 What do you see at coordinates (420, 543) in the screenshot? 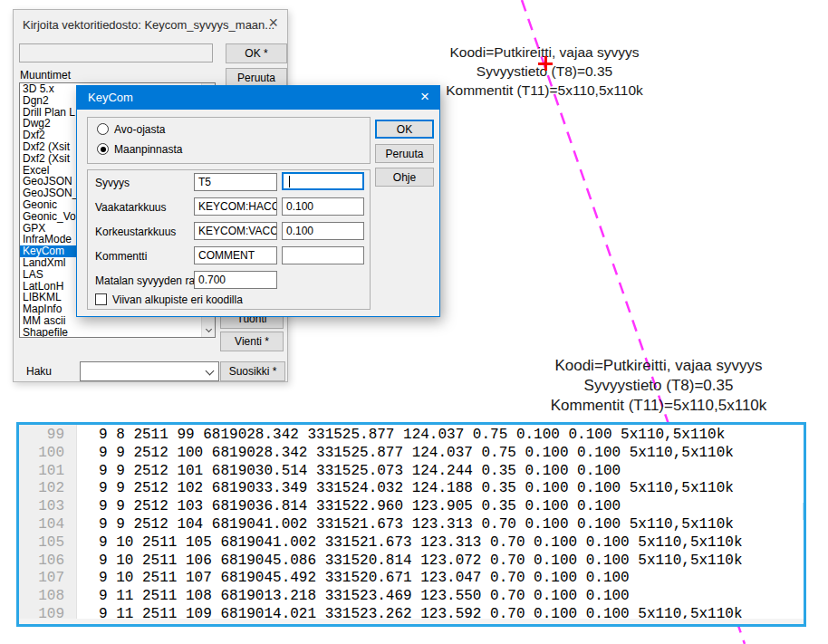
I see `line-text: 9 10 2511 105 6819041.002 331521.673 123…` at bounding box center [420, 543].